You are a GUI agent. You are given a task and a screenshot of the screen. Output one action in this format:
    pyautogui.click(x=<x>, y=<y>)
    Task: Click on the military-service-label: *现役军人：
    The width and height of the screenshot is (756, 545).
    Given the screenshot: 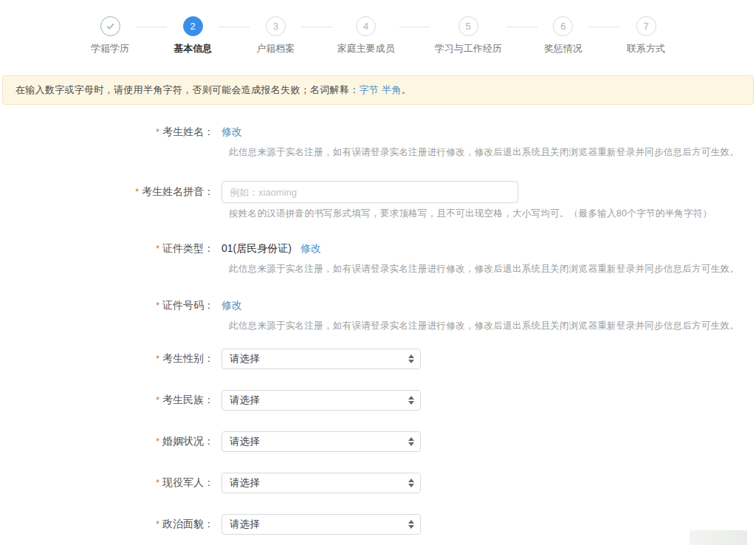 What is the action you would take?
    pyautogui.click(x=107, y=483)
    